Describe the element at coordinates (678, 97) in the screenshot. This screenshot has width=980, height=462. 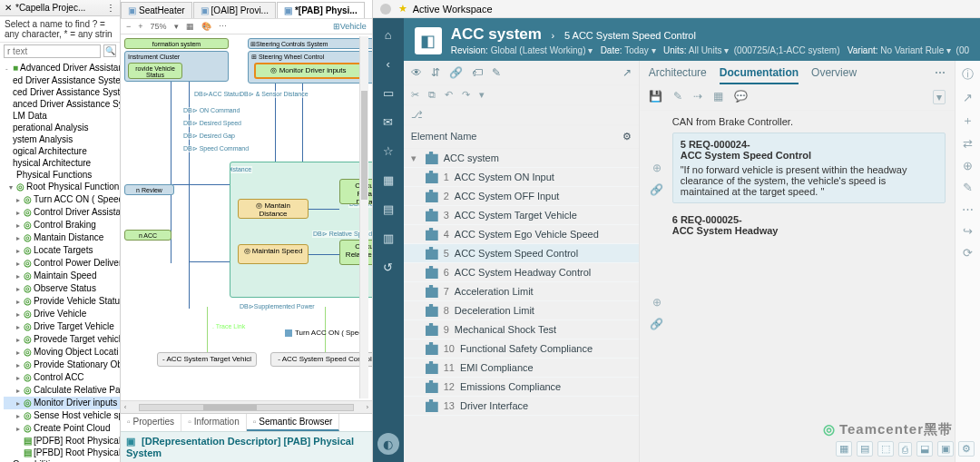
I see `edit-icon: ✎` at that location.